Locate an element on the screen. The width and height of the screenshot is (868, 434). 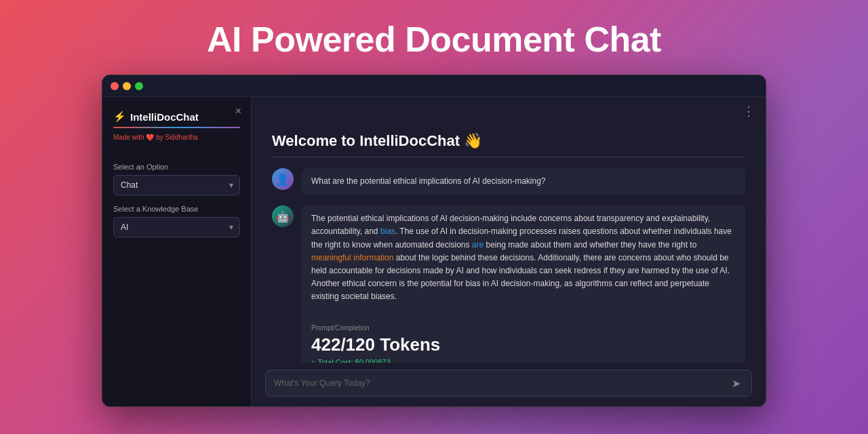
knowledge-select-wrapper: AI Technology Science History is located at coordinates (176, 227).